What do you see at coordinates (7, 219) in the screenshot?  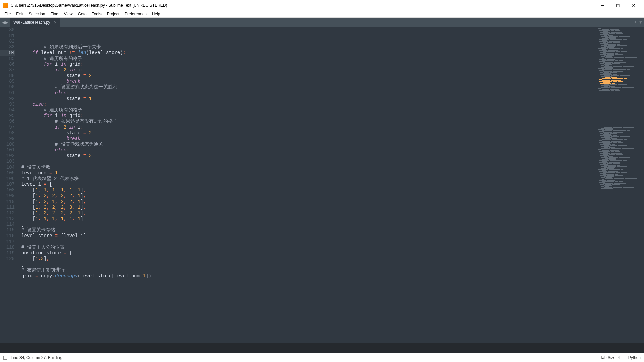 I see `line-number: 113` at bounding box center [7, 219].